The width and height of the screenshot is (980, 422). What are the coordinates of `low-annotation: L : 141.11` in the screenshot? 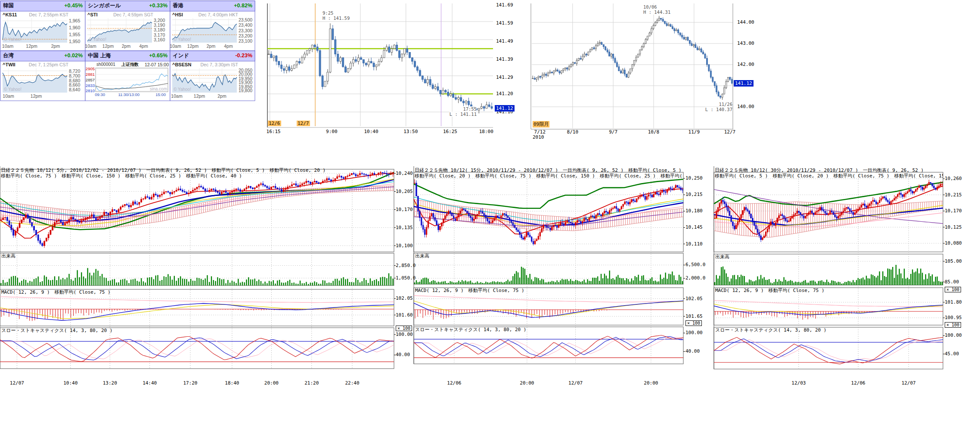 It's located at (463, 114).